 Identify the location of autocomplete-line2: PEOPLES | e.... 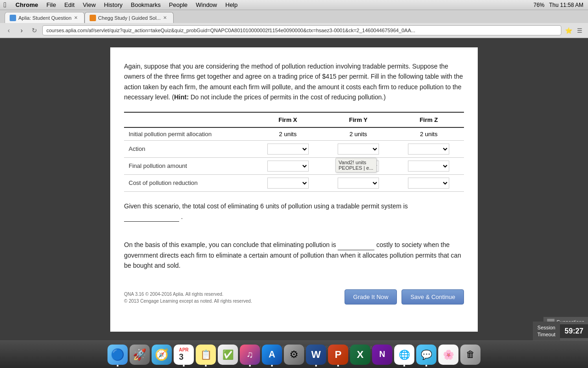
(356, 168).